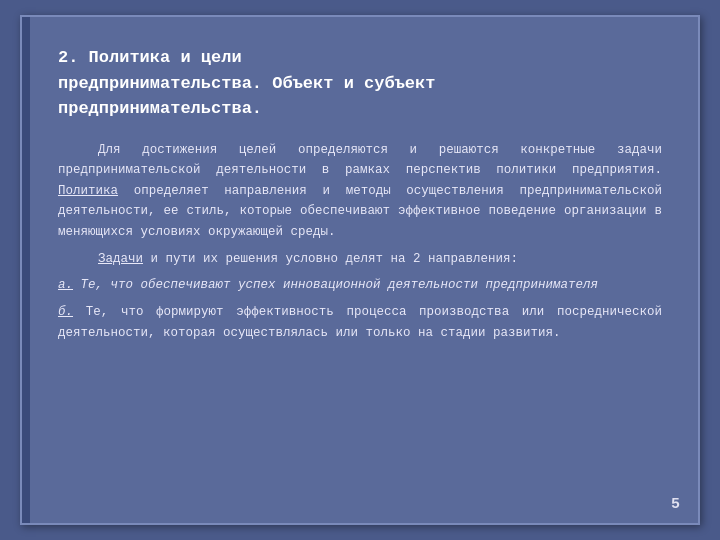 Image resolution: width=720 pixels, height=540 pixels. What do you see at coordinates (26, 270) in the screenshot?
I see `left-bar` at bounding box center [26, 270].